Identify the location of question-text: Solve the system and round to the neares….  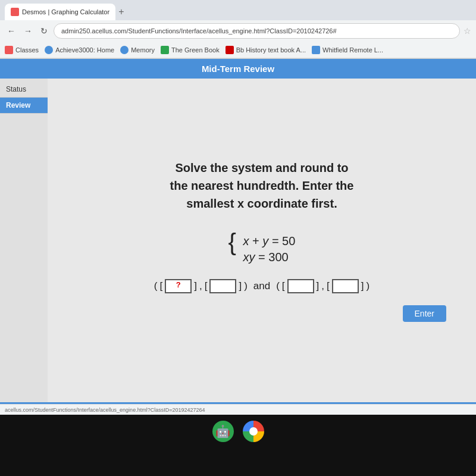
(262, 186).